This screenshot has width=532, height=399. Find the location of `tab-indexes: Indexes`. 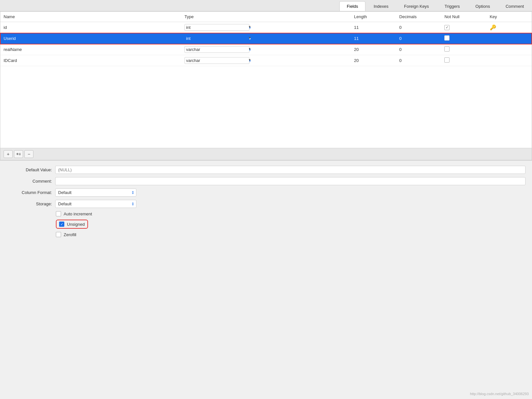

tab-indexes: Indexes is located at coordinates (381, 6).